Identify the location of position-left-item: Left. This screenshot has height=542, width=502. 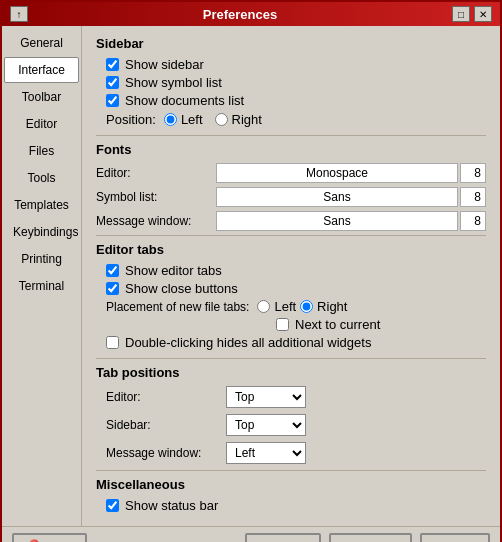
(184, 120).